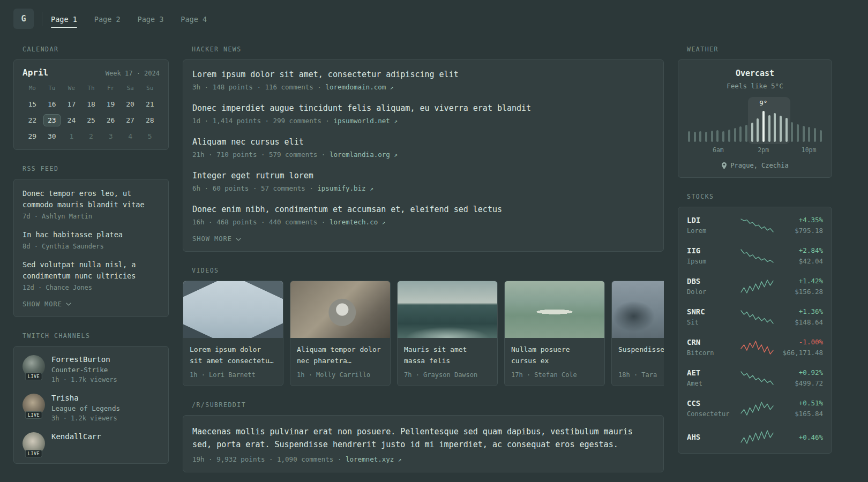 This screenshot has height=482, width=868. I want to click on tab-page-4: Page 4, so click(194, 19).